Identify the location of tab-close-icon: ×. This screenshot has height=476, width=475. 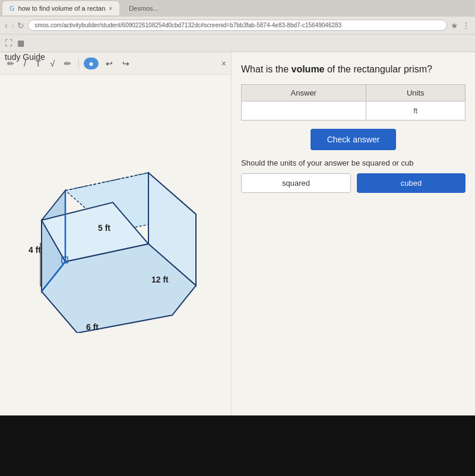
(110, 8).